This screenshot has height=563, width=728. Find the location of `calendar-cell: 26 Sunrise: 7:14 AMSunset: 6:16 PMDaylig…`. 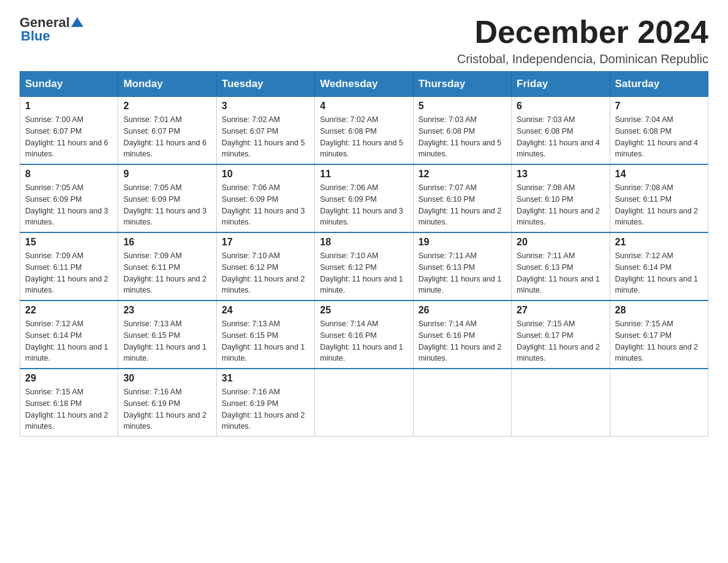

calendar-cell: 26 Sunrise: 7:14 AMSunset: 6:16 PMDaylig… is located at coordinates (462, 335).